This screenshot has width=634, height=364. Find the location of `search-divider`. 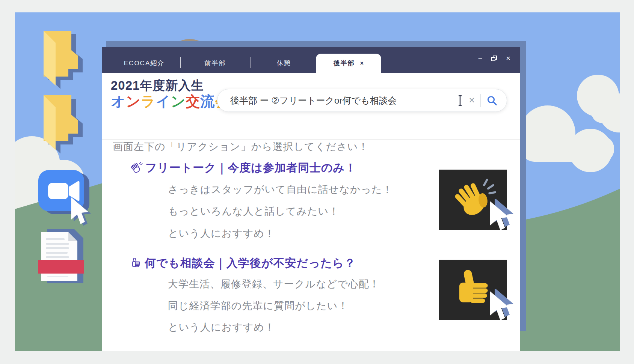

search-divider is located at coordinates (481, 101).